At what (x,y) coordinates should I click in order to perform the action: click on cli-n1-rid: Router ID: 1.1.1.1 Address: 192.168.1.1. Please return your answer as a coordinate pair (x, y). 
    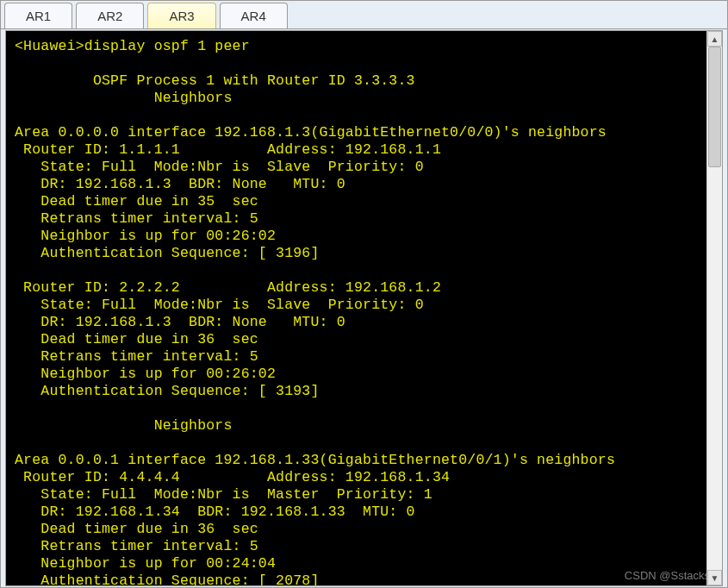
    Looking at the image, I should click on (227, 150).